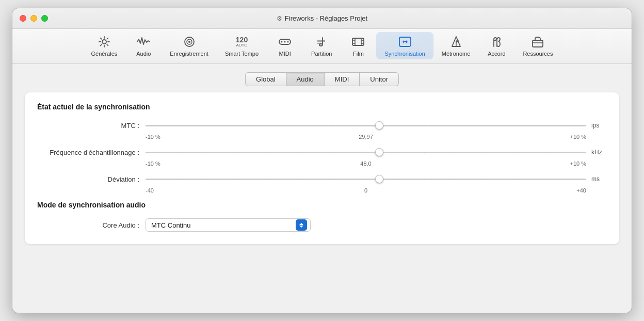  Describe the element at coordinates (34, 19) in the screenshot. I see `minimize-button` at that location.